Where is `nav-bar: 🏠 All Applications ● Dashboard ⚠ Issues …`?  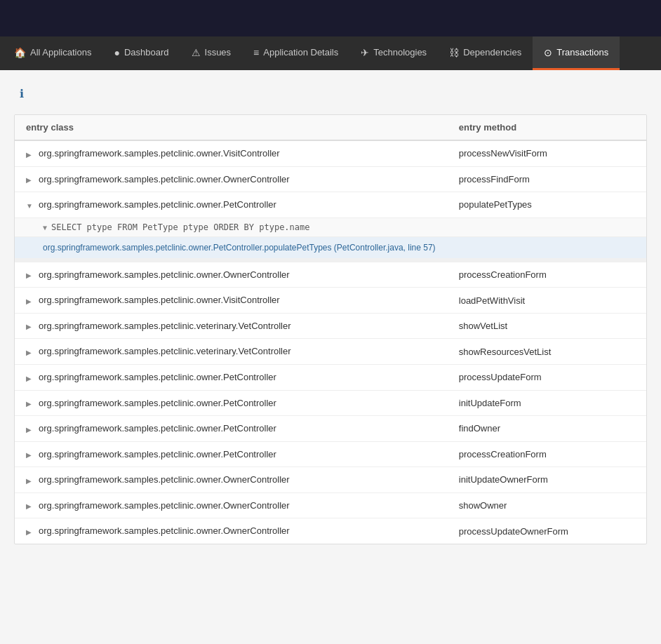 nav-bar: 🏠 All Applications ● Dashboard ⚠ Issues … is located at coordinates (330, 53).